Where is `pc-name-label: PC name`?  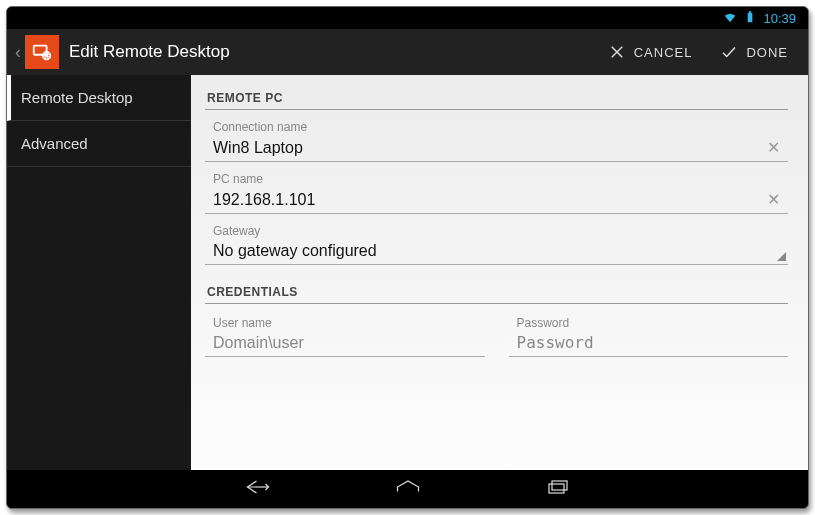 pc-name-label: PC name is located at coordinates (496, 179).